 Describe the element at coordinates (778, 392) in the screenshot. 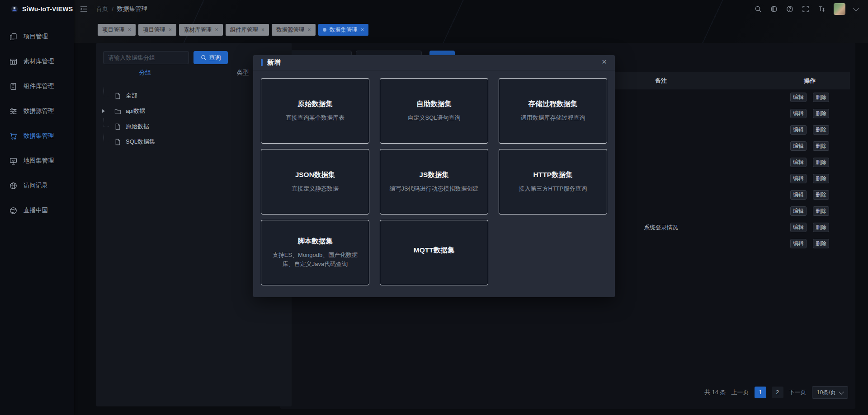

I see `pagination-page-2: 2` at that location.